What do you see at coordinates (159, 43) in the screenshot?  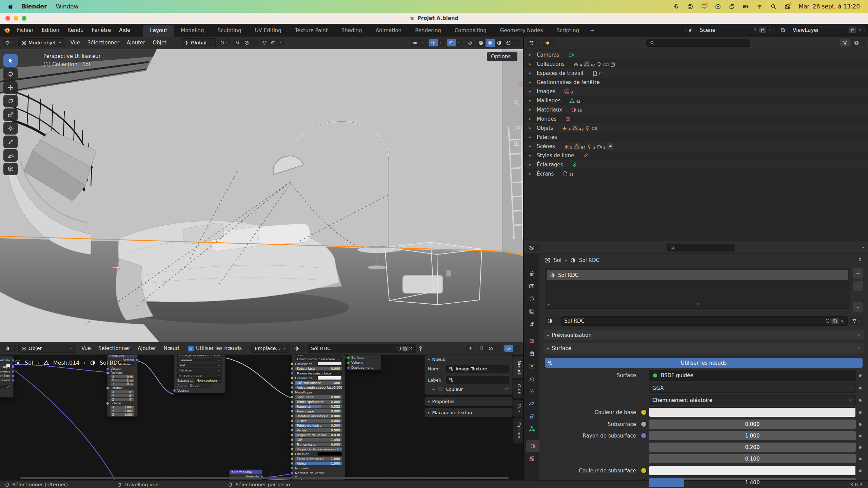 I see `viewport-menu-objet: Objet` at bounding box center [159, 43].